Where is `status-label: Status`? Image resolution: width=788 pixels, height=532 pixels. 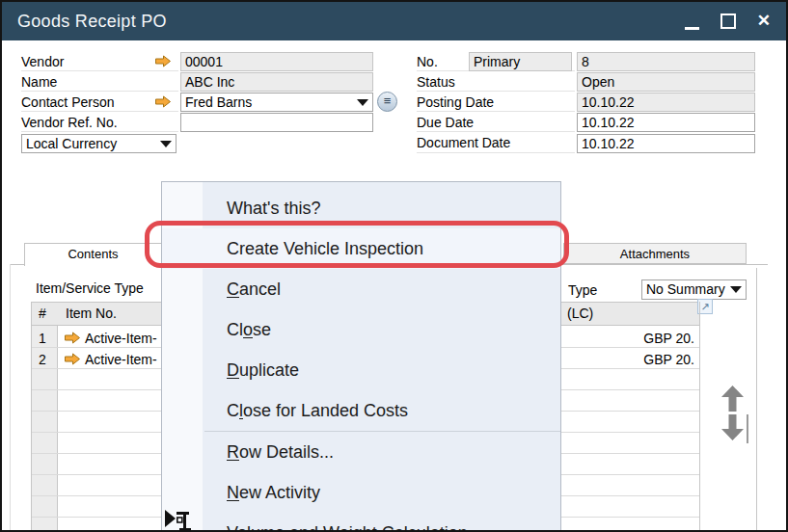 status-label: Status is located at coordinates (436, 82).